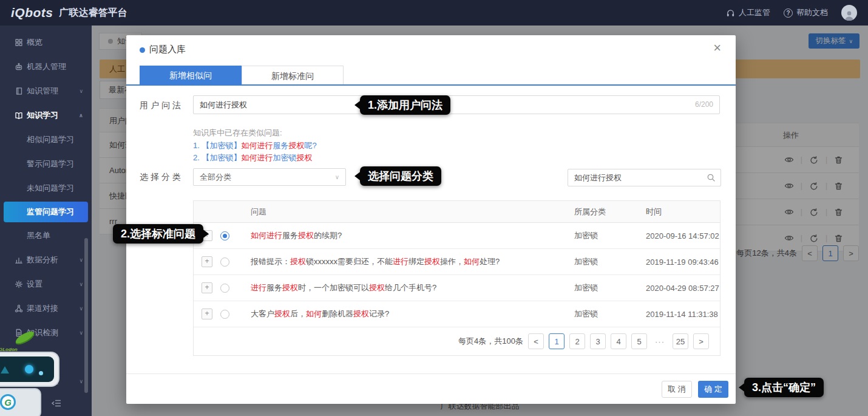  I want to click on radio-cell, so click(231, 315).